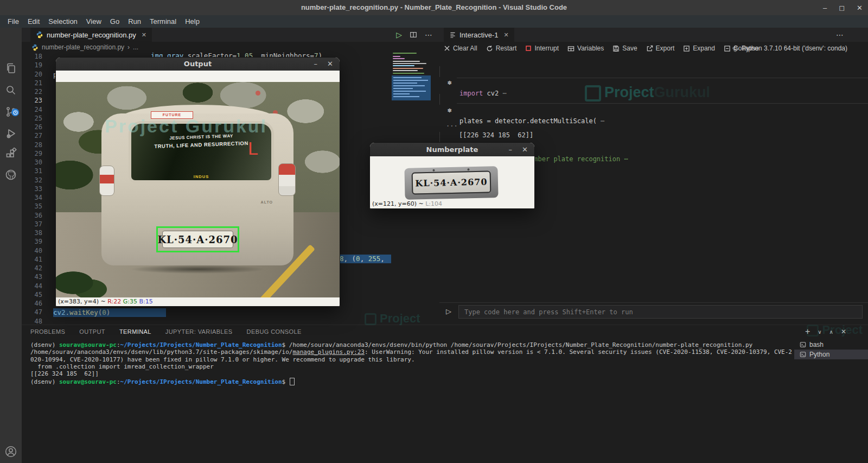  Describe the element at coordinates (831, 332) in the screenshot. I see `panel-maximize-icon: ∧` at that location.